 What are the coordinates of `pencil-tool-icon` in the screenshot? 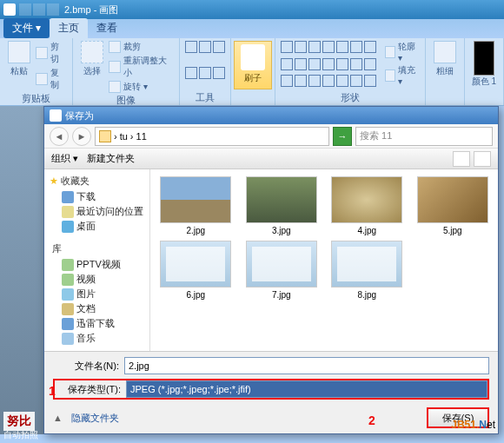 It's located at (191, 47).